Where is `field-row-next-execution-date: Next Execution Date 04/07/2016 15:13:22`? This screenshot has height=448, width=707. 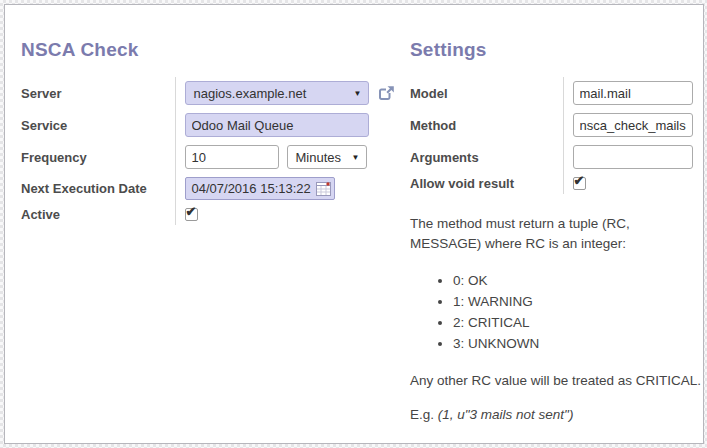
field-row-next-execution-date: Next Execution Date 04/07/2016 15:13:22 is located at coordinates (208, 188).